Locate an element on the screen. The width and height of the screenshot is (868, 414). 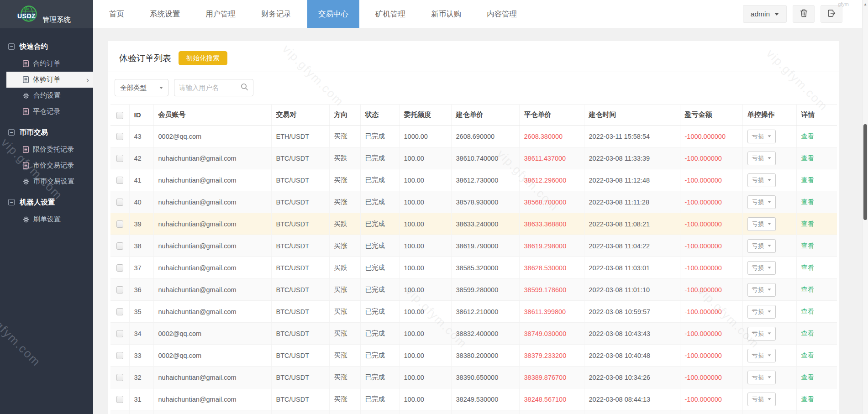
cell-id: 31 is located at coordinates (142, 399).